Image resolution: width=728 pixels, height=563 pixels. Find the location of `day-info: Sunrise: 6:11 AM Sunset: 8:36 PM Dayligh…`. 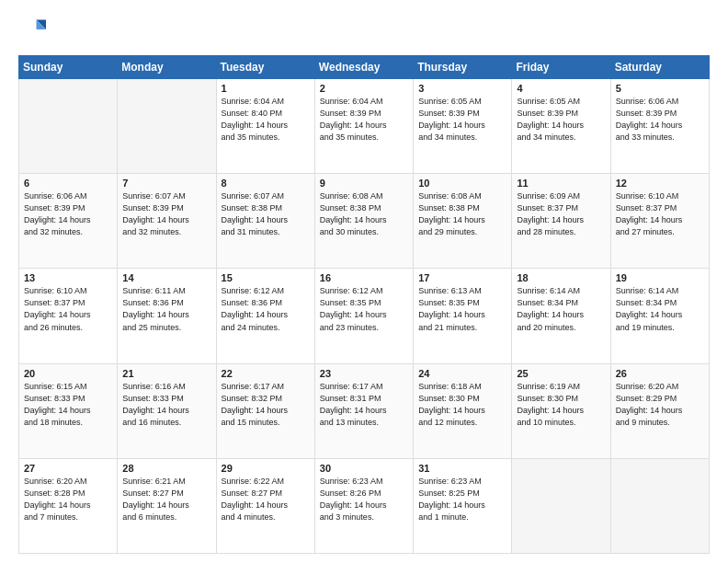

day-info: Sunrise: 6:11 AM Sunset: 8:36 PM Dayligh… is located at coordinates (166, 309).